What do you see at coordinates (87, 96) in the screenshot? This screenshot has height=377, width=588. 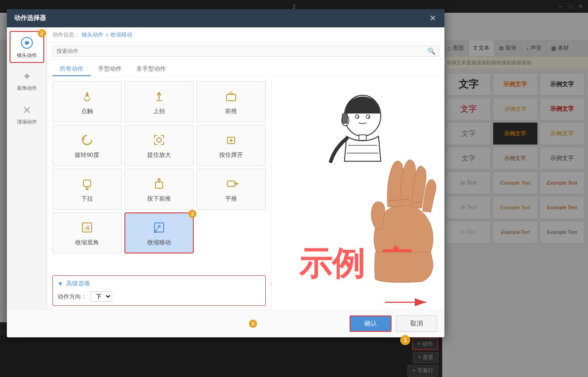 I see `touch-icon` at bounding box center [87, 96].